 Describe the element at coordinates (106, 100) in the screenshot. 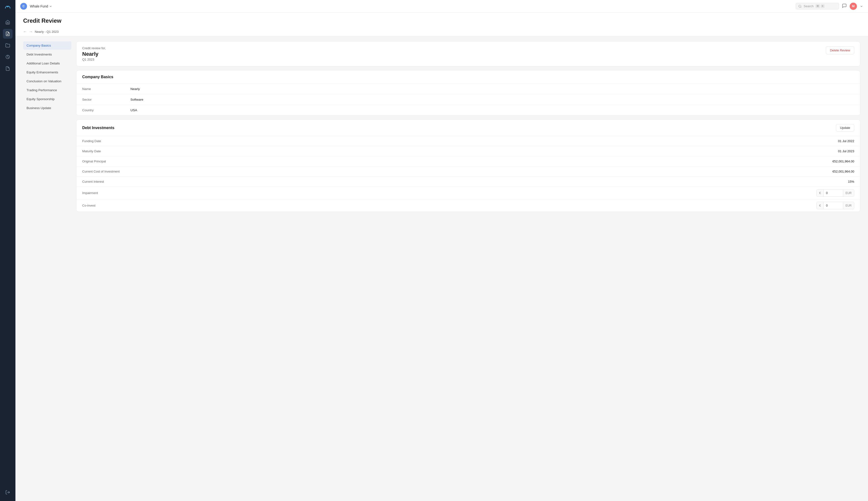

I see `sector-label: Sector` at that location.